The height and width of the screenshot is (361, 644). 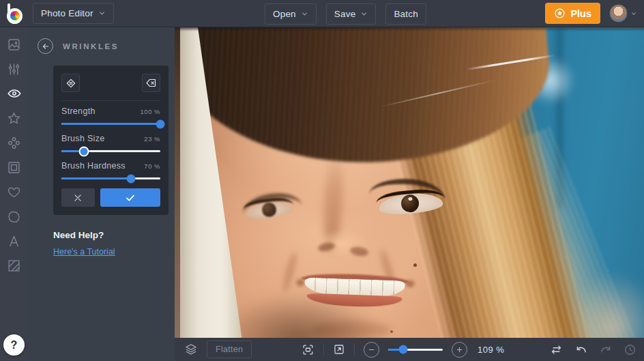 What do you see at coordinates (111, 124) in the screenshot?
I see `strength-slider` at bounding box center [111, 124].